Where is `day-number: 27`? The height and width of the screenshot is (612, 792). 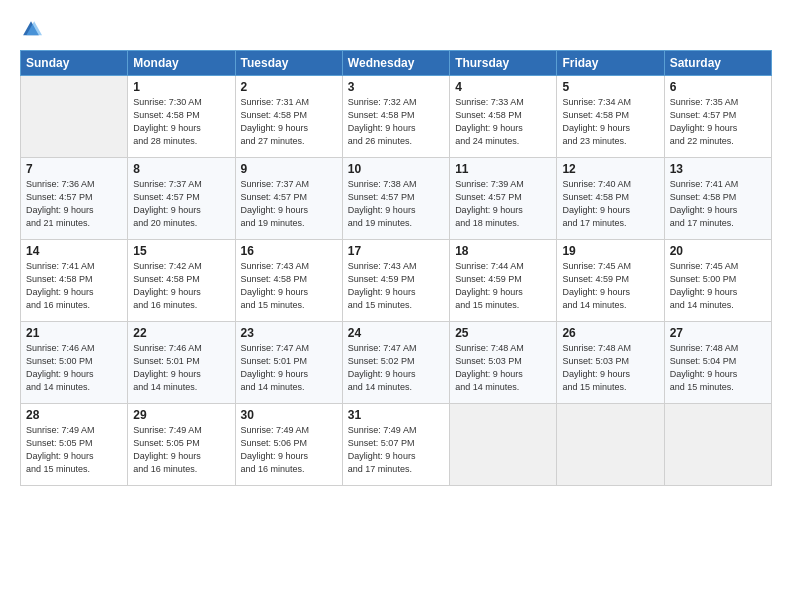
day-number: 27 is located at coordinates (718, 333).